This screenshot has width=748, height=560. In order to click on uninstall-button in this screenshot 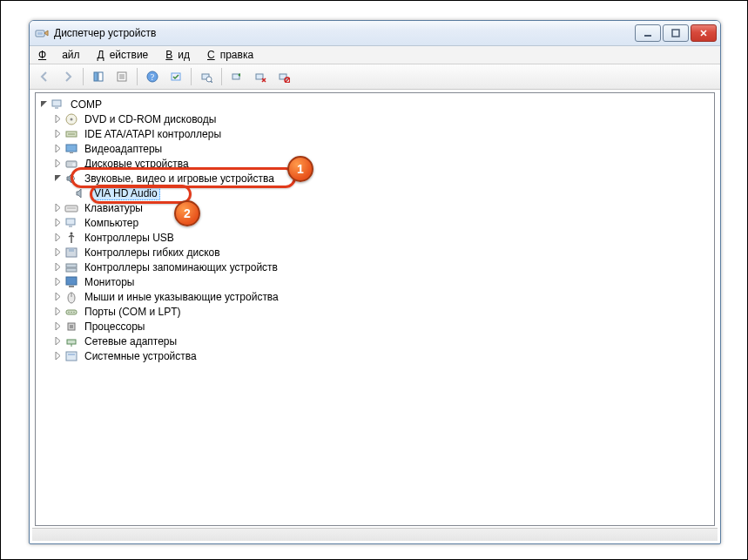, I will do `click(260, 77)`.